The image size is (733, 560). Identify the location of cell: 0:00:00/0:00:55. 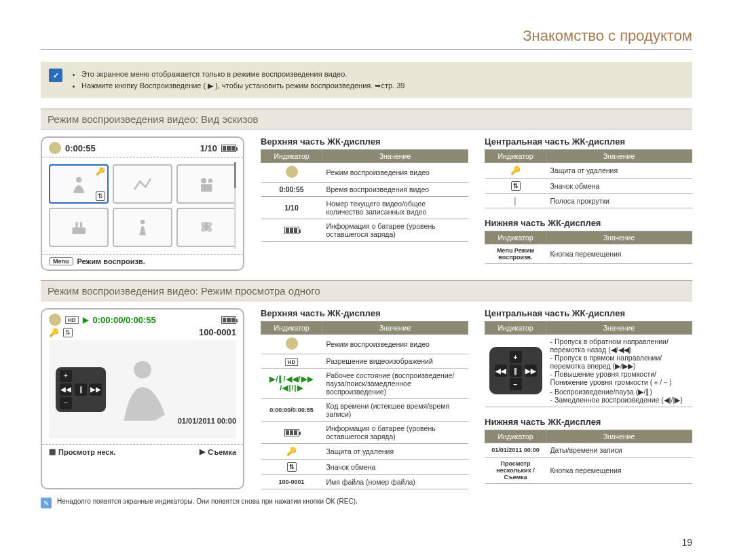
(292, 410).